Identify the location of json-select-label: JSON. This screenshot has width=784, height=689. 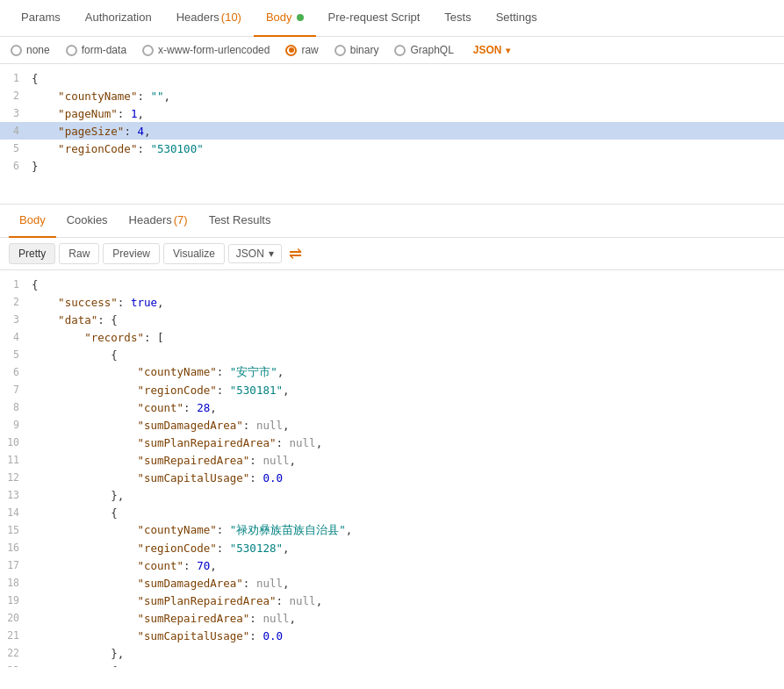
(250, 254).